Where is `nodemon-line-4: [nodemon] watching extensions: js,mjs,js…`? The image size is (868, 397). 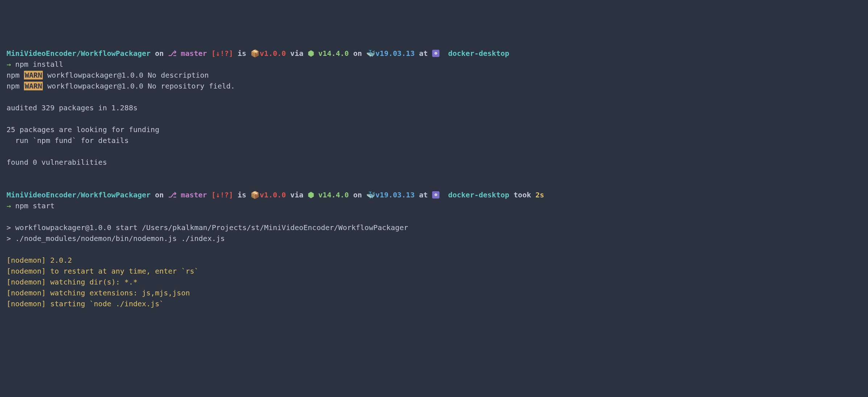
nodemon-line-4: [nodemon] watching extensions: js,mjs,js… is located at coordinates (98, 293).